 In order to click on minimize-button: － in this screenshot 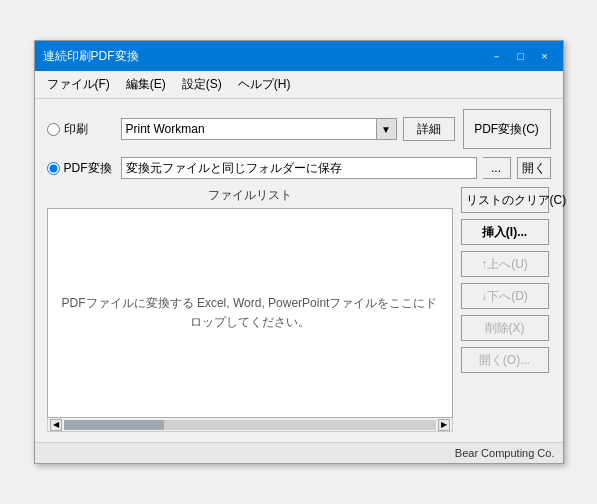, I will do `click(497, 56)`.